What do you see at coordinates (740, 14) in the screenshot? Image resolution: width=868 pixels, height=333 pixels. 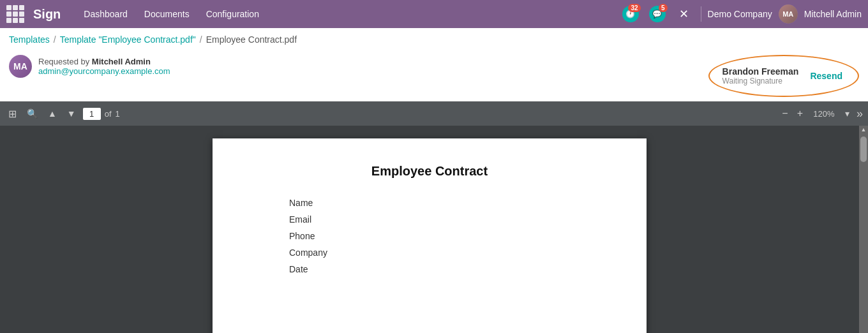 I see `company-name: Demo Company` at bounding box center [740, 14].